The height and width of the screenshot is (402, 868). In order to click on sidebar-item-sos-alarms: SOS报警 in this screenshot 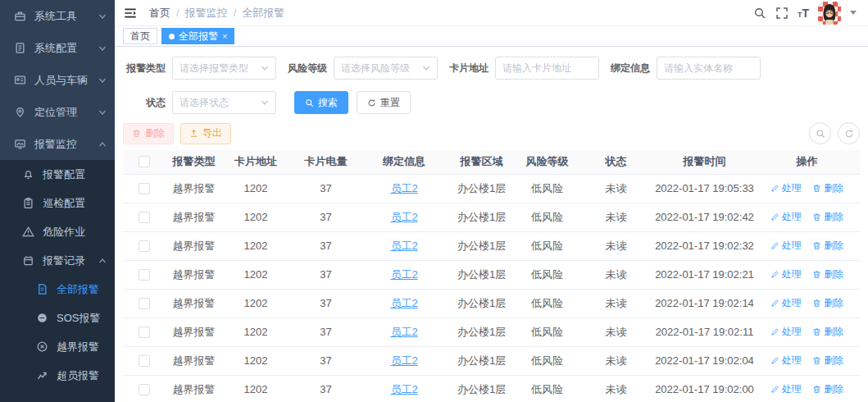, I will do `click(57, 318)`.